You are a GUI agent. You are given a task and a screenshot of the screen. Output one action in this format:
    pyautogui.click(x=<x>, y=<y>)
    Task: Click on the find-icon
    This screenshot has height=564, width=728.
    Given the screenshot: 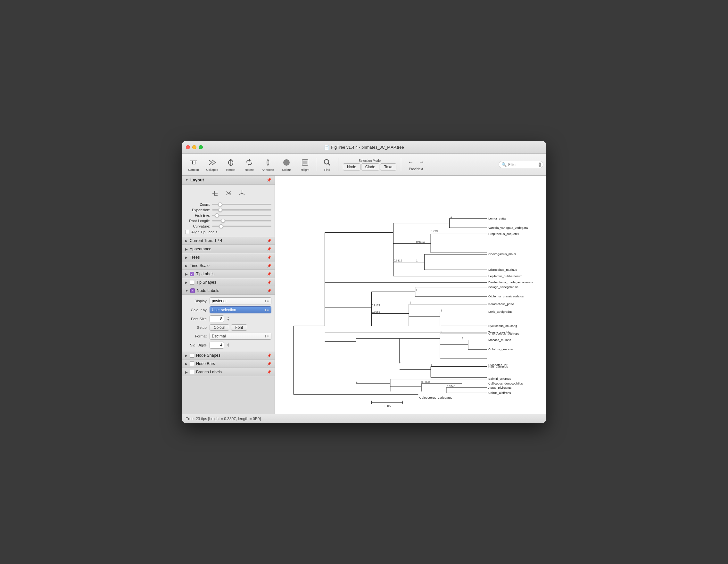 What is the action you would take?
    pyautogui.click(x=327, y=163)
    